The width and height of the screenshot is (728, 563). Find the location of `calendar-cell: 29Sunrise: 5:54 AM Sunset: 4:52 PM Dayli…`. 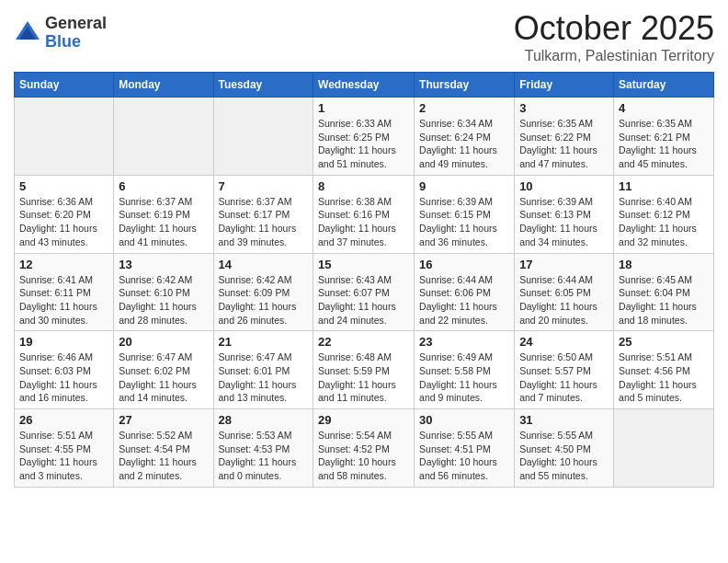

calendar-cell: 29Sunrise: 5:54 AM Sunset: 4:52 PM Dayli… is located at coordinates (364, 449).